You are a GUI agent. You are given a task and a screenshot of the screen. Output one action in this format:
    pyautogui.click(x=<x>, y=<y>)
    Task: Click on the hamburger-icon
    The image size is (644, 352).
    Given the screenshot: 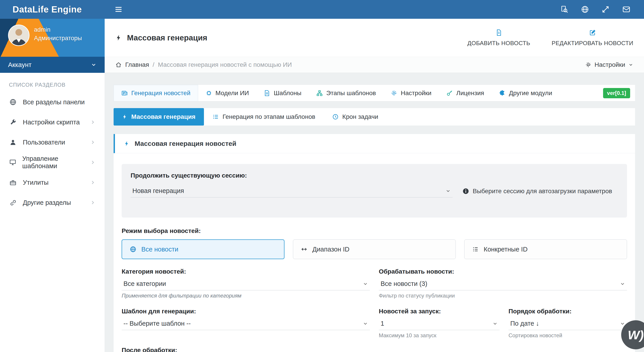 What is the action you would take?
    pyautogui.click(x=118, y=9)
    